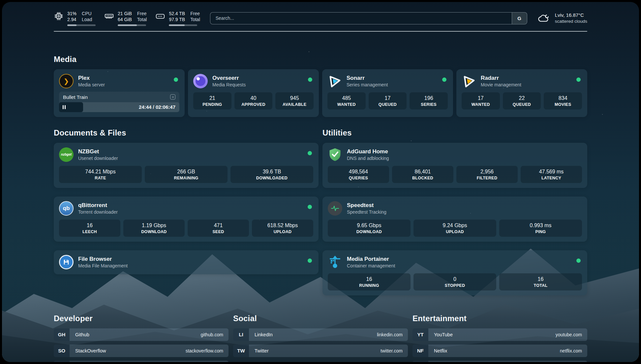 The width and height of the screenshot is (641, 364). Describe the element at coordinates (368, 158) in the screenshot. I see `app-subtitle: DNS and adblocking` at that location.